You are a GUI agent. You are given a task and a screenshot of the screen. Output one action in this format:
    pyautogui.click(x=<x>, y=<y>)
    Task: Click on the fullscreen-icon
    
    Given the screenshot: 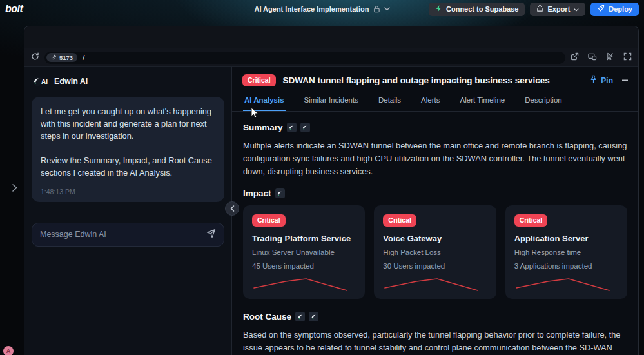 What is the action you would take?
    pyautogui.click(x=628, y=57)
    